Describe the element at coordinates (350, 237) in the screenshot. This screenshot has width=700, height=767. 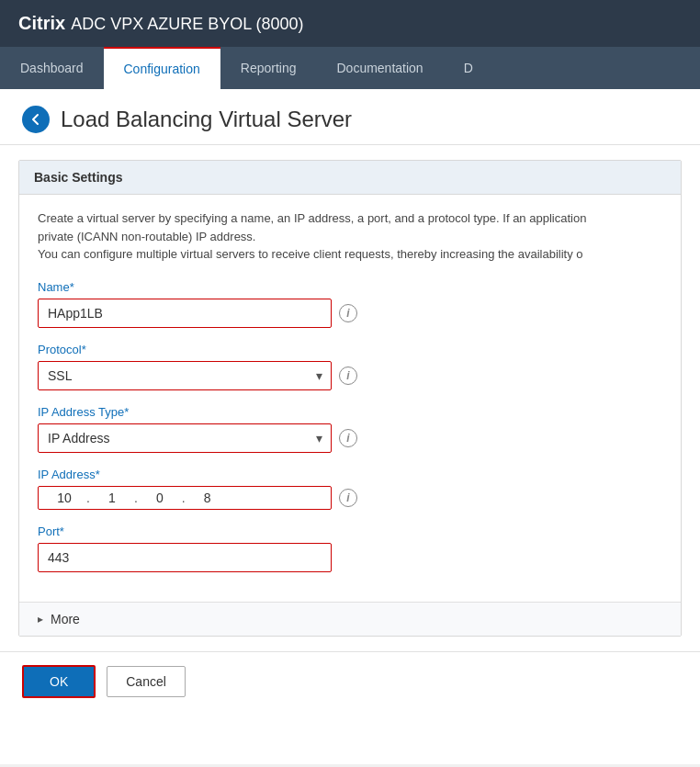
I see `section-description: Create a virtual server by specifying a …` at that location.